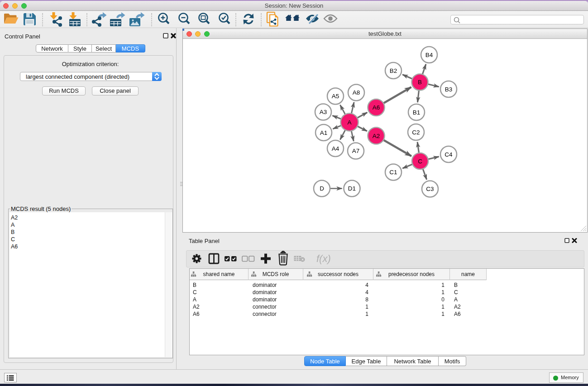 The image size is (588, 386). What do you see at coordinates (323, 112) in the screenshot?
I see `svg-text: A3` at bounding box center [323, 112].